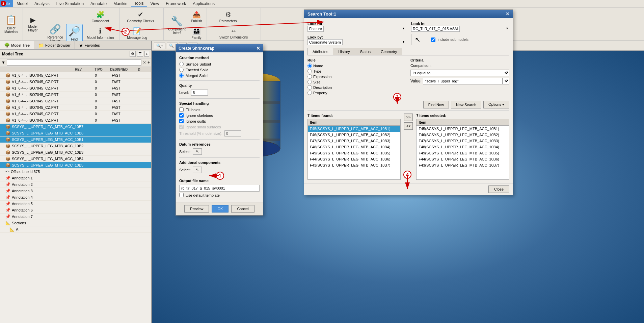 This screenshot has width=644, height=323. Describe the element at coordinates (219, 121) in the screenshot. I see `ignore-quilts-option: Ignore quilts` at that location.